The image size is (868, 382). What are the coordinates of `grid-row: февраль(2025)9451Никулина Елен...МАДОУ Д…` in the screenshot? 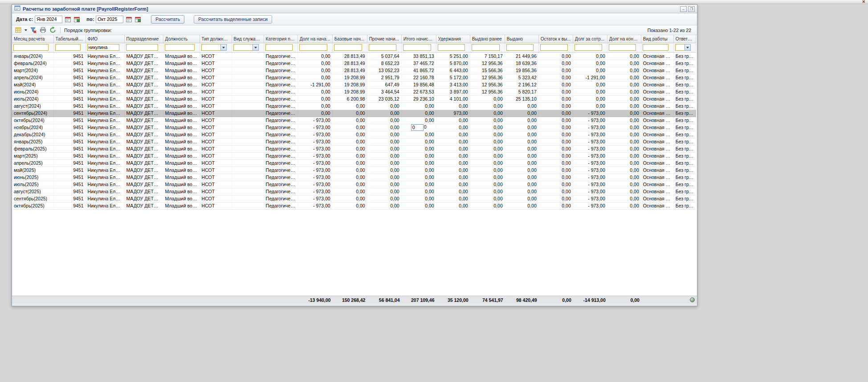 It's located at (354, 149).